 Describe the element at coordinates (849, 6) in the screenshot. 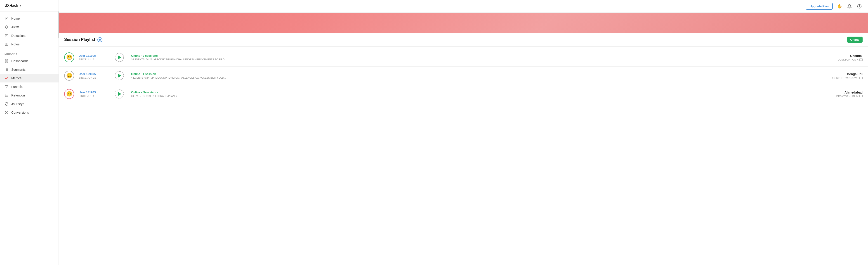

I see `notifications-icon` at that location.